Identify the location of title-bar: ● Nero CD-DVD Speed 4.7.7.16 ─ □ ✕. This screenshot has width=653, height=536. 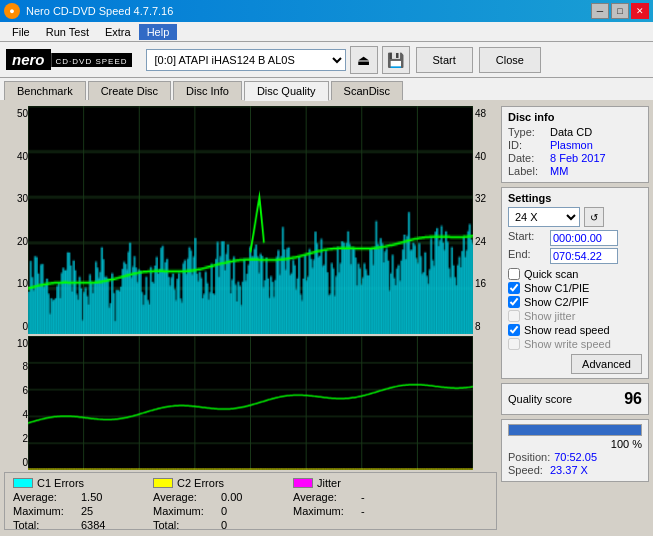
(326, 11).